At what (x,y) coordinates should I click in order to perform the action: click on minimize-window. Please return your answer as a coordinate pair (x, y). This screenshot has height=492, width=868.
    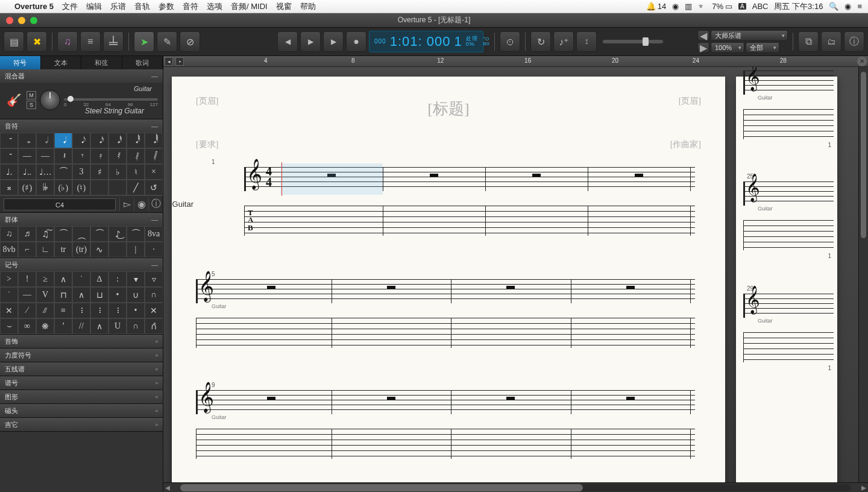
    Looking at the image, I should click on (22, 20).